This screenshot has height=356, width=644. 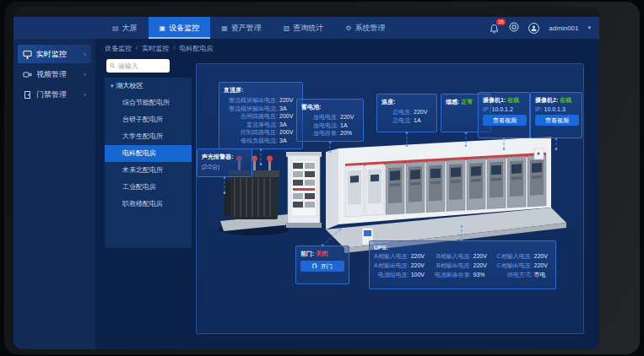 What do you see at coordinates (514, 28) in the screenshot?
I see `fullscreen-icon` at bounding box center [514, 28].